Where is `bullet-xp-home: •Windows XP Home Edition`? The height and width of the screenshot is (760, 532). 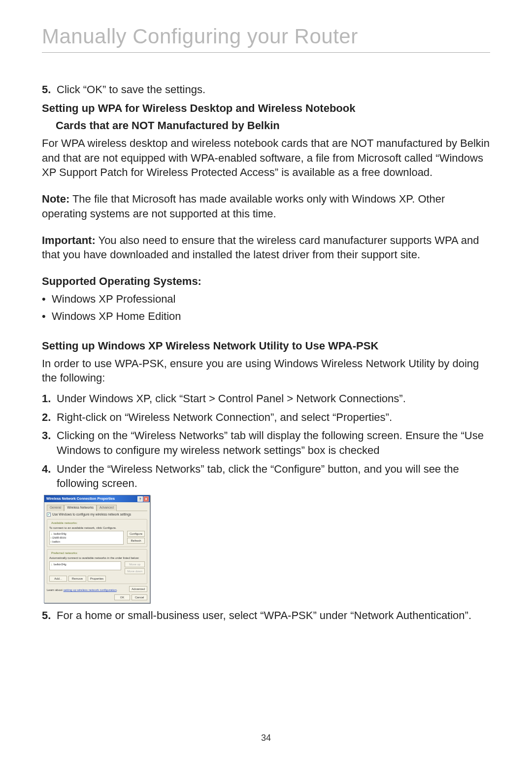 bullet-xp-home: •Windows XP Home Edition is located at coordinates (266, 316).